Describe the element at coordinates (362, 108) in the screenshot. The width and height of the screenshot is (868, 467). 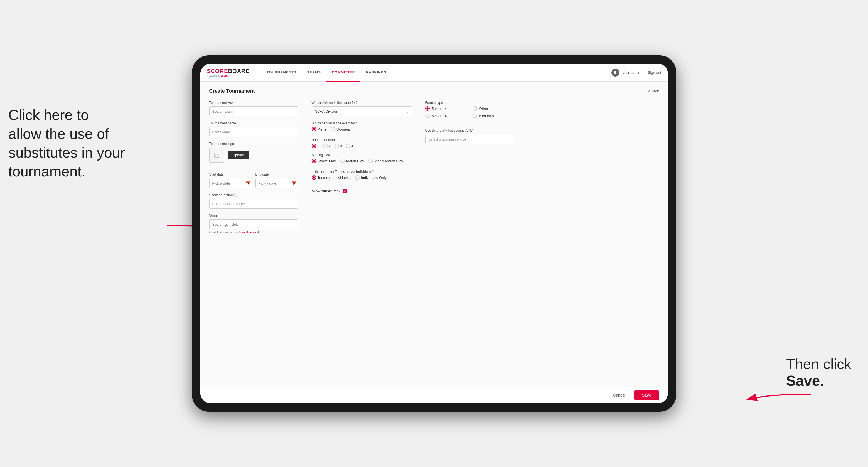
I see `division-group: Which division is the event for? NCAA Di…` at that location.